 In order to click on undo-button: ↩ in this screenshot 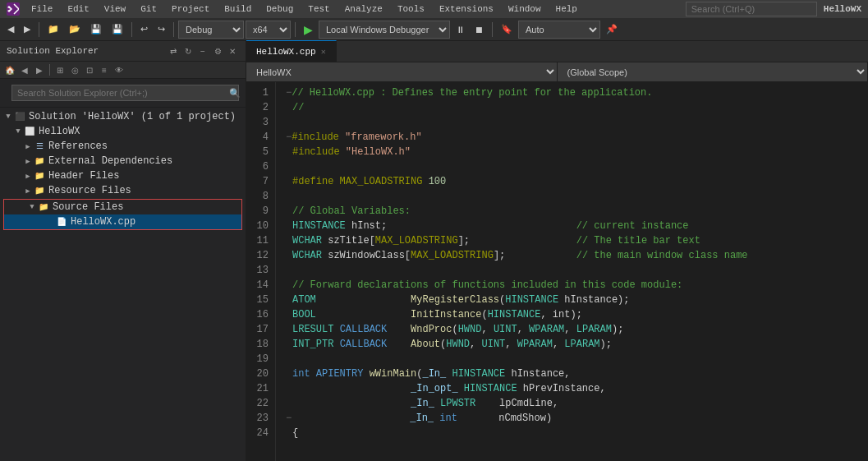, I will do `click(145, 30)`.